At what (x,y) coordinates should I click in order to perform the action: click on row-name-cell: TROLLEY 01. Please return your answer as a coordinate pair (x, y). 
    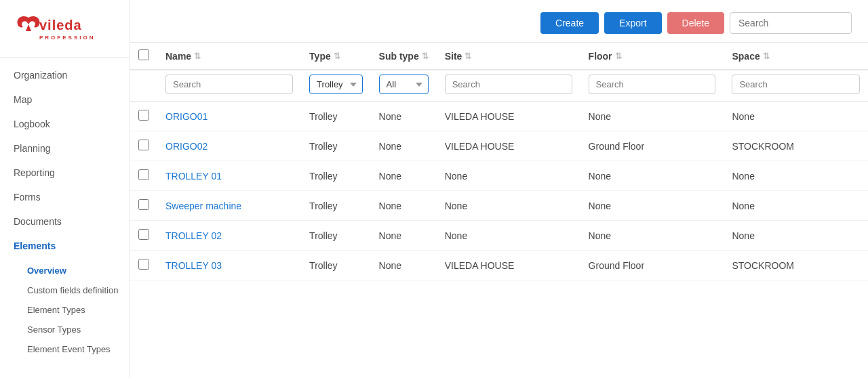
    Looking at the image, I should click on (229, 176).